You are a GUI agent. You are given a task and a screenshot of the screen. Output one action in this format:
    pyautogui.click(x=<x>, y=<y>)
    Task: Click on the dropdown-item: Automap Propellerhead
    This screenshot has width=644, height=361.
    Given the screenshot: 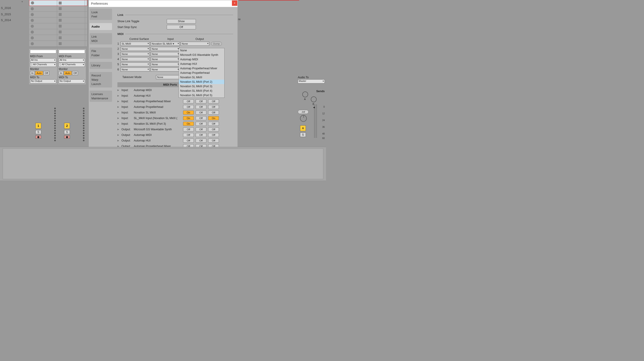 What is the action you would take?
    pyautogui.click(x=202, y=73)
    